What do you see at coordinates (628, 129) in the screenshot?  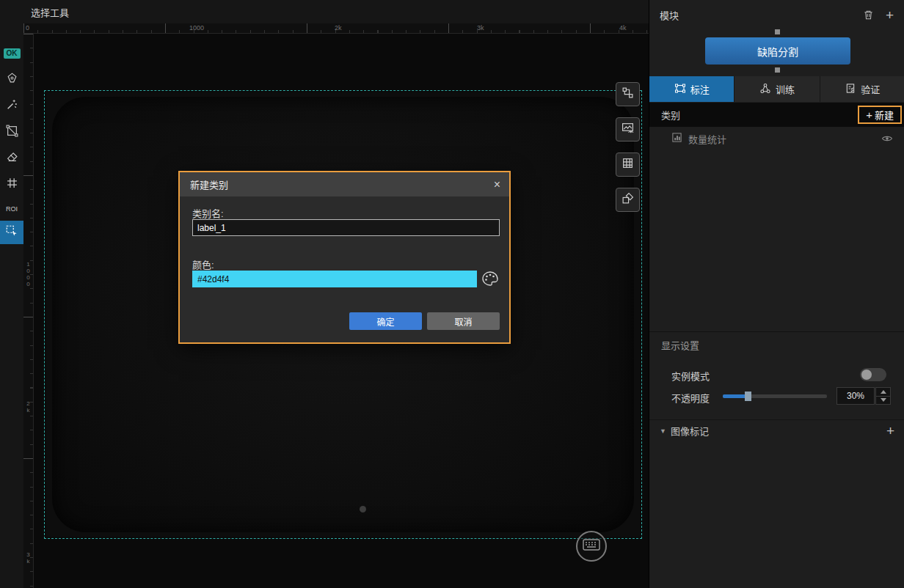 I see `image-eye-icon` at bounding box center [628, 129].